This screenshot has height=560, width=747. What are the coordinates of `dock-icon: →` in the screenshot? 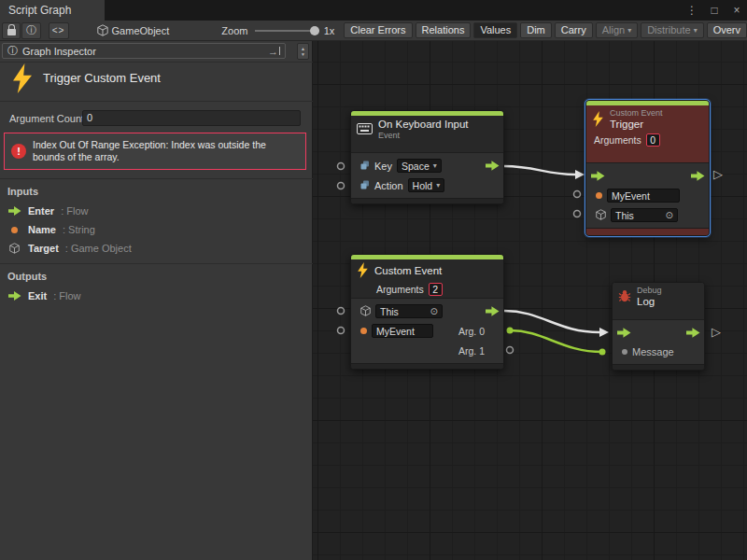 It's located at (275, 51).